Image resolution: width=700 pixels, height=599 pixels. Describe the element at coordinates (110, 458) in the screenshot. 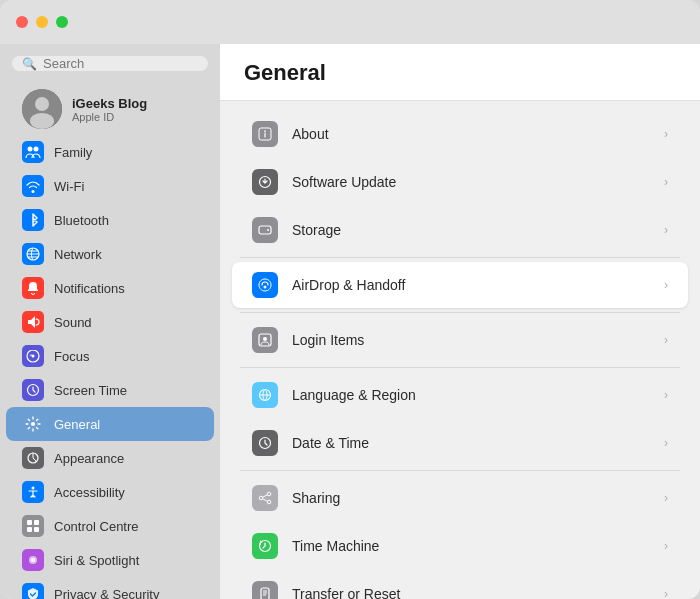

I see `sidebar-item-appearance: Appearance` at that location.